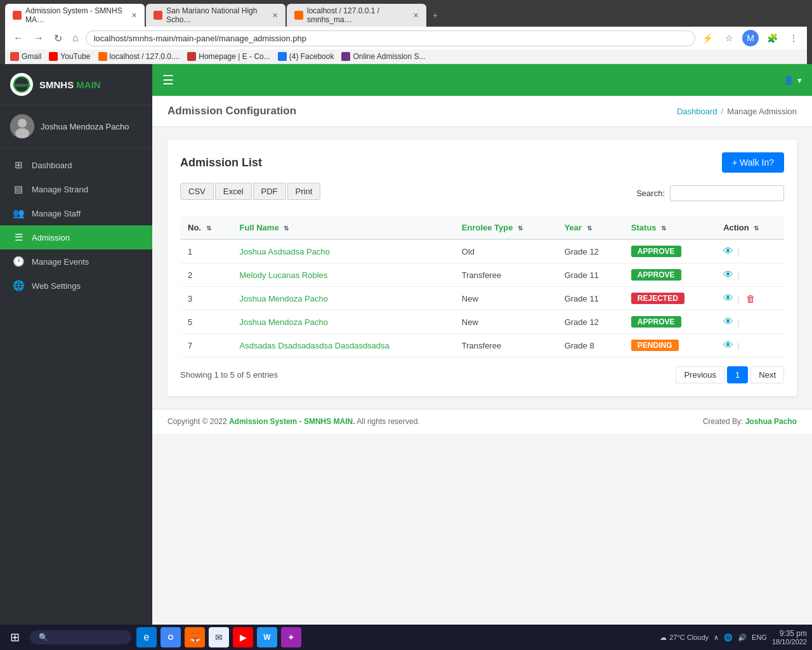  I want to click on tab-close-2: ✕, so click(275, 15).